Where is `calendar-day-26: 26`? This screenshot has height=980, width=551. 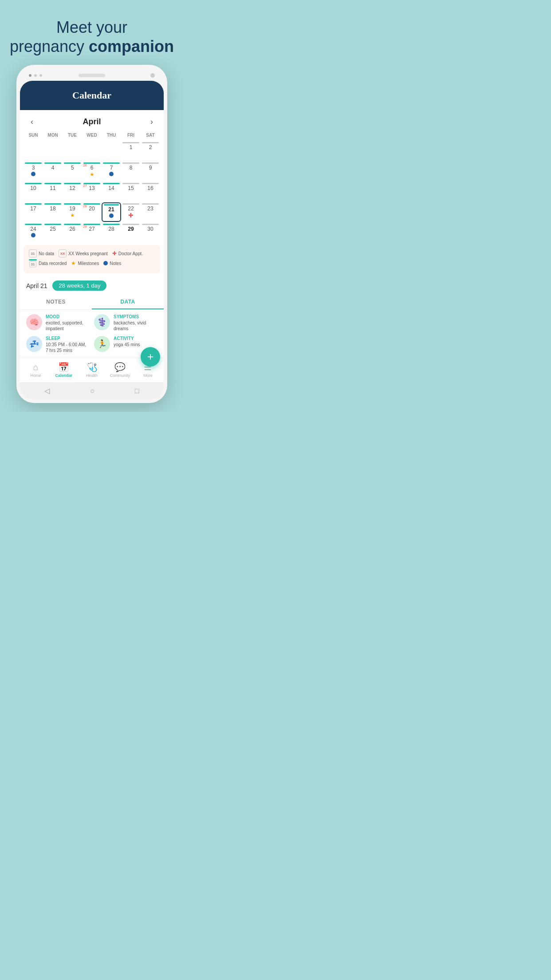 calendar-day-26: 26 is located at coordinates (72, 233).